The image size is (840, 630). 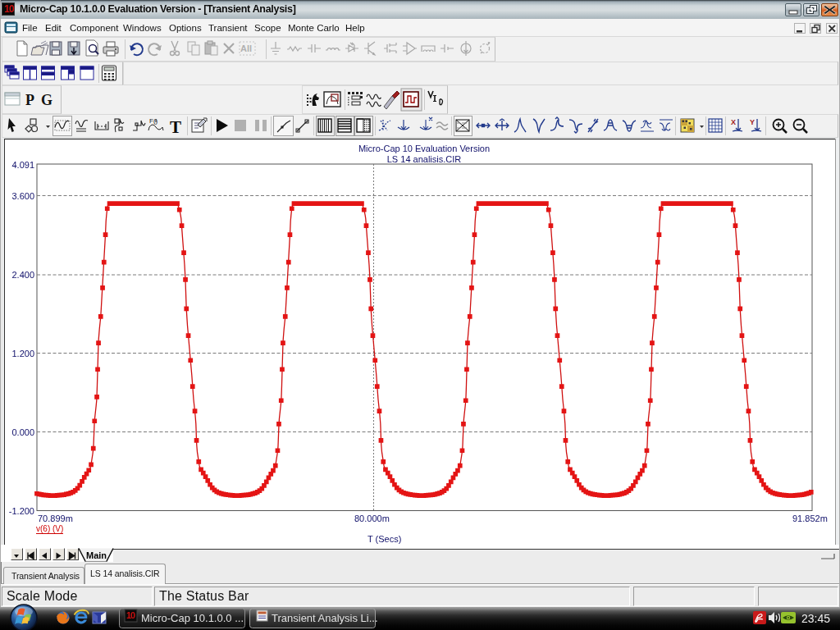 What do you see at coordinates (246, 48) in the screenshot?
I see `svg-text: All` at bounding box center [246, 48].